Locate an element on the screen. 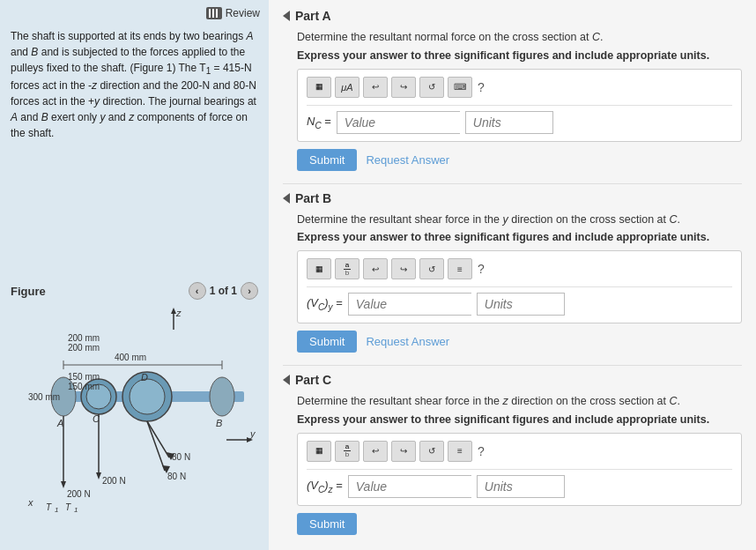 The width and height of the screenshot is (756, 550). part-c-answer-box: ▦ a b ↩ ↪ ↺ ≡ ? (VC)z = is located at coordinates (520, 469).